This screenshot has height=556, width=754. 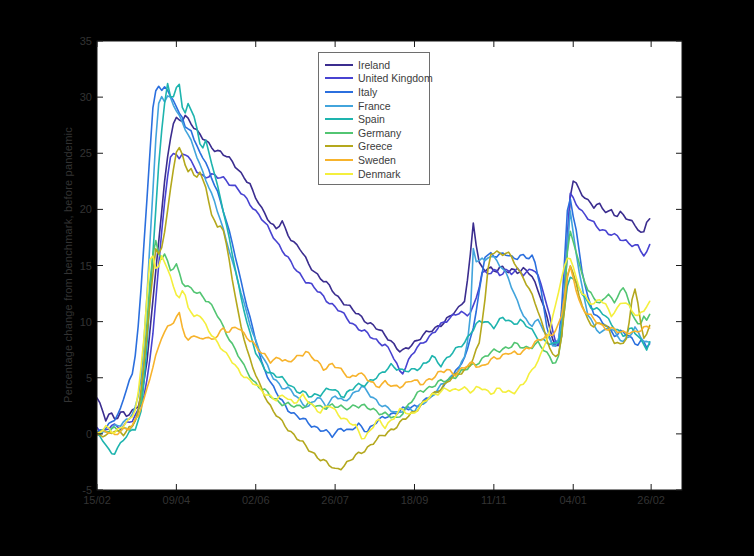 What do you see at coordinates (256, 500) in the screenshot?
I see `x-tick-label: 02/06` at bounding box center [256, 500].